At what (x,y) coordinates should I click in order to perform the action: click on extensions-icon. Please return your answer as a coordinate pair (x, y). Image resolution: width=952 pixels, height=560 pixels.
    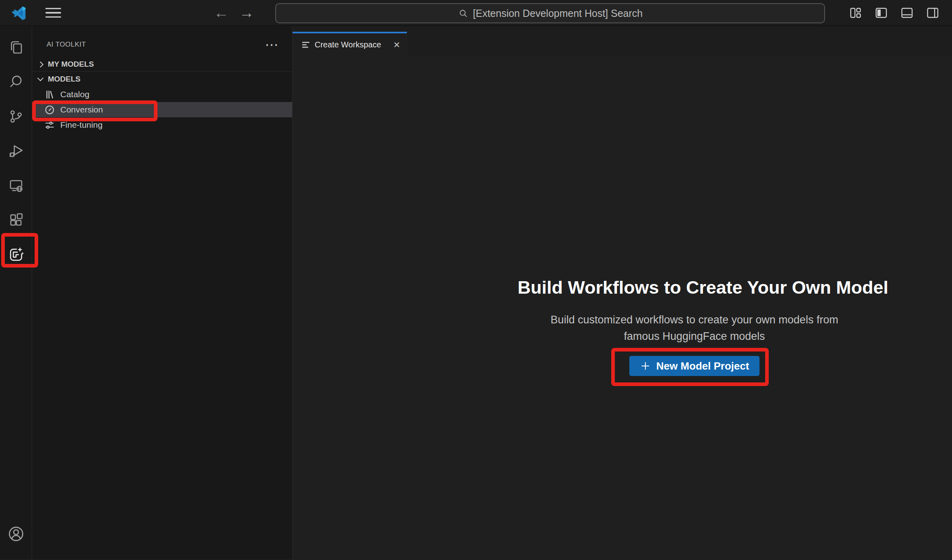
    Looking at the image, I should click on (16, 220).